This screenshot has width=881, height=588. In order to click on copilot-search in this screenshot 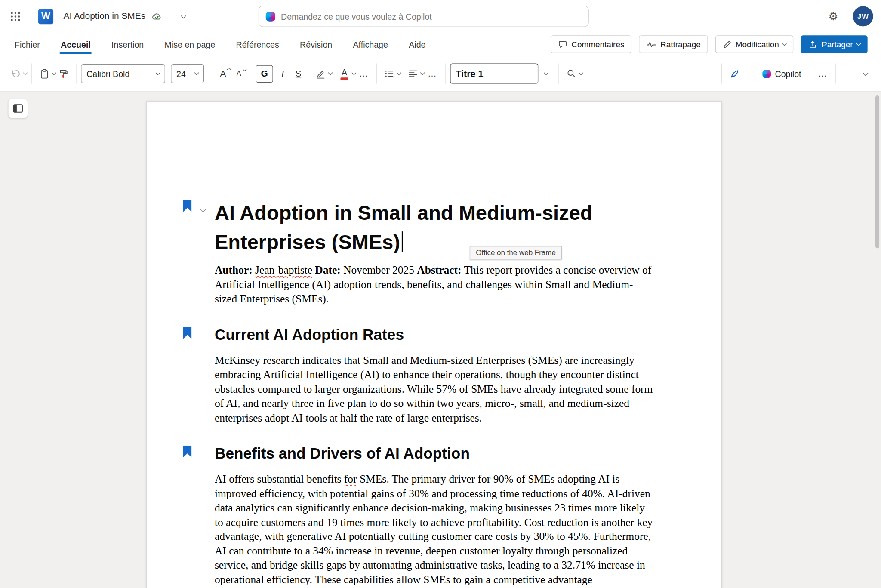, I will do `click(424, 16)`.